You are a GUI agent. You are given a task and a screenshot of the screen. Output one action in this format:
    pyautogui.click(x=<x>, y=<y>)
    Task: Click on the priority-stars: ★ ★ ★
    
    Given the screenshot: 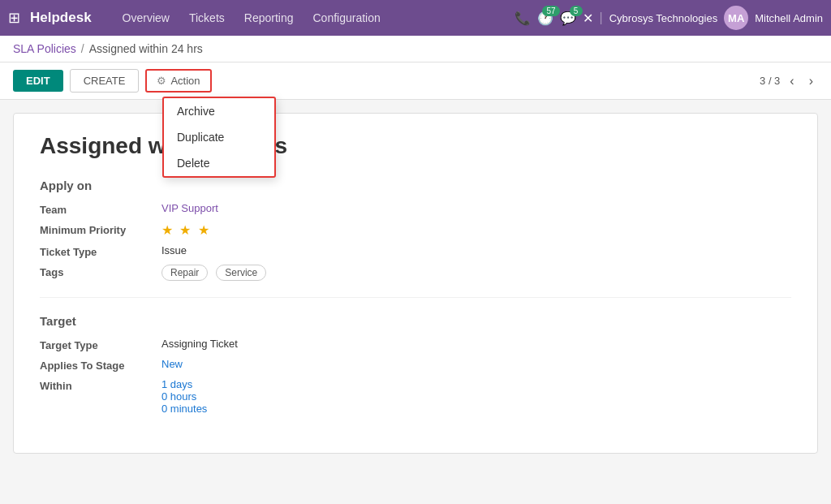 What is the action you would take?
    pyautogui.click(x=187, y=230)
    